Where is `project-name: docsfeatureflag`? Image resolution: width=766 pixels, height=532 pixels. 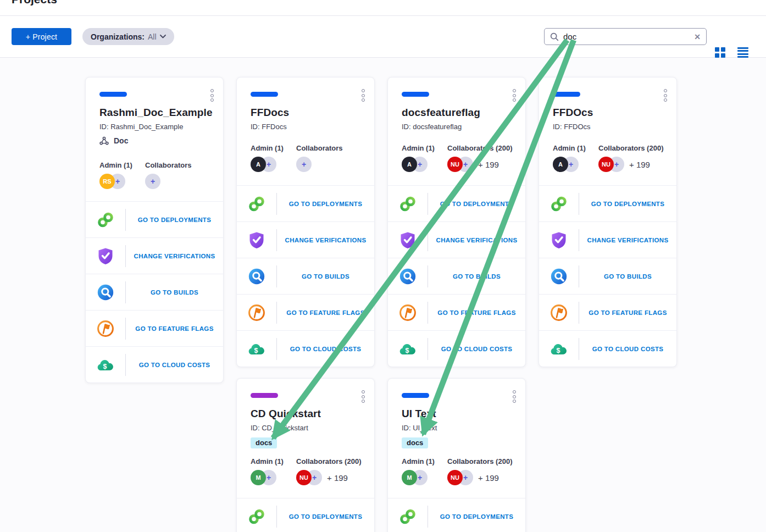 project-name: docsfeatureflag is located at coordinates (457, 113).